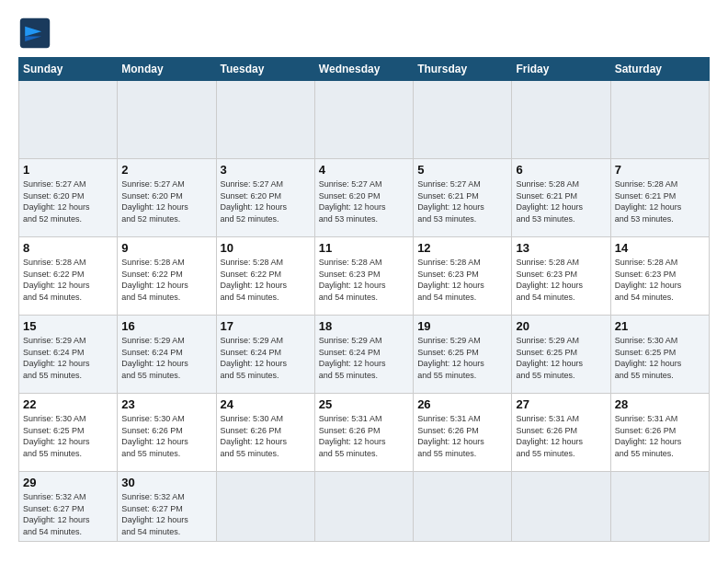 The height and width of the screenshot is (563, 728). Describe the element at coordinates (166, 436) in the screenshot. I see `day-info: Sunrise: 5:30 AM Sunset: 6:26 PM Dayligh…` at that location.